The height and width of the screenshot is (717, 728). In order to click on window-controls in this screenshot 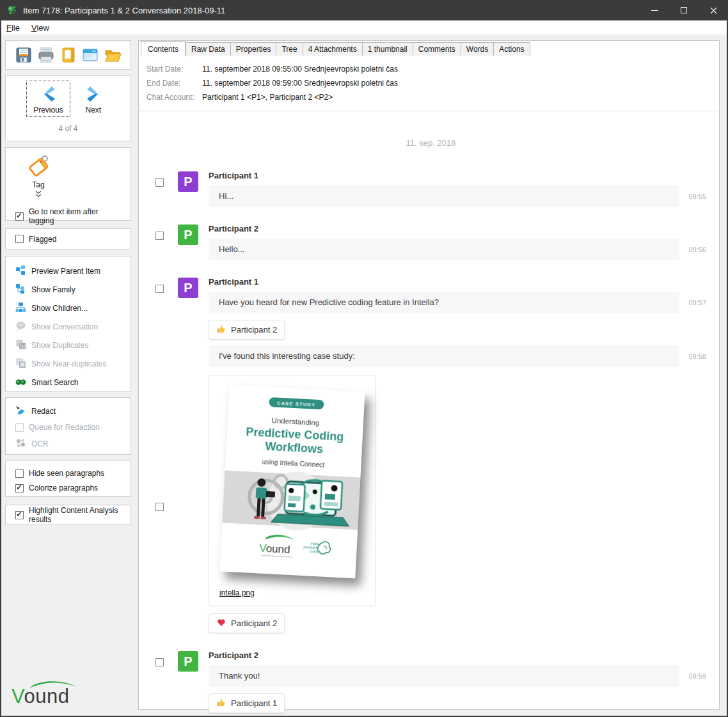, I will do `click(684, 10)`.